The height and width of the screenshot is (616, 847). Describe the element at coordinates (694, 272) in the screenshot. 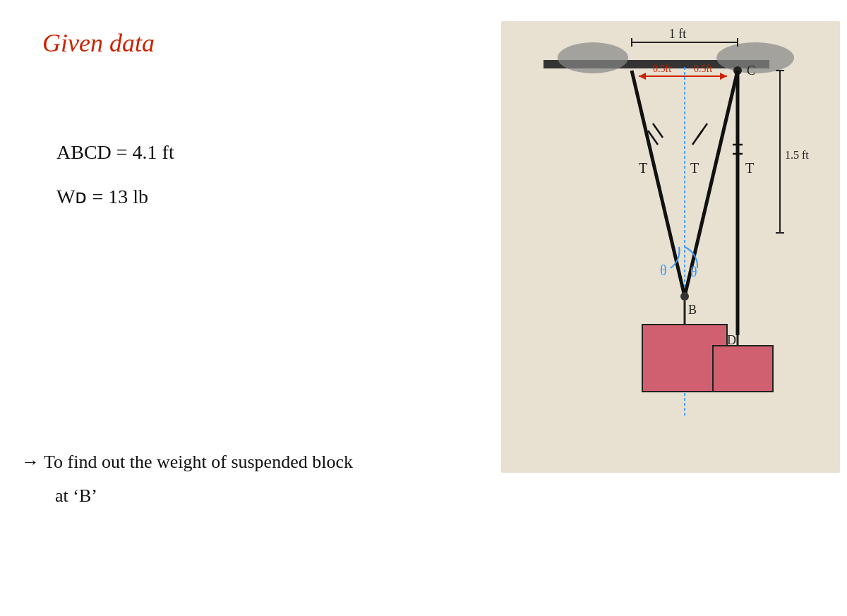

I see `label-theta2: θ` at that location.